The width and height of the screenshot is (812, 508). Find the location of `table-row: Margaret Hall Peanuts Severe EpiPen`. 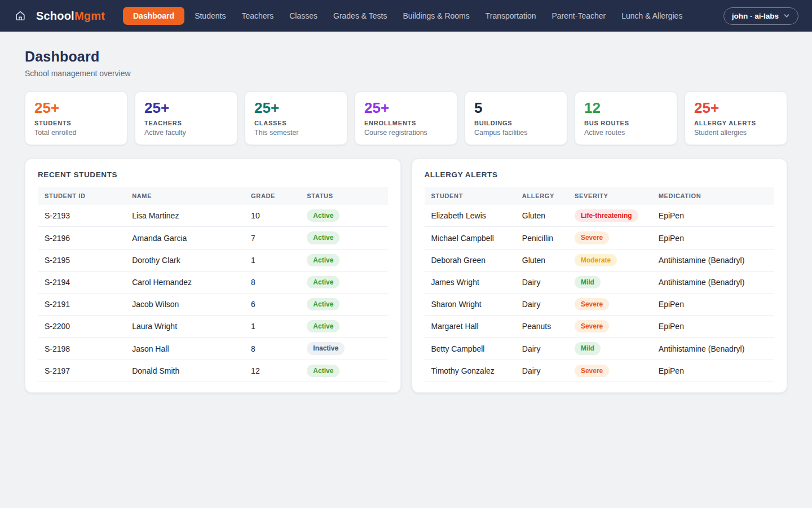

table-row: Margaret Hall Peanuts Severe EpiPen is located at coordinates (600, 326).